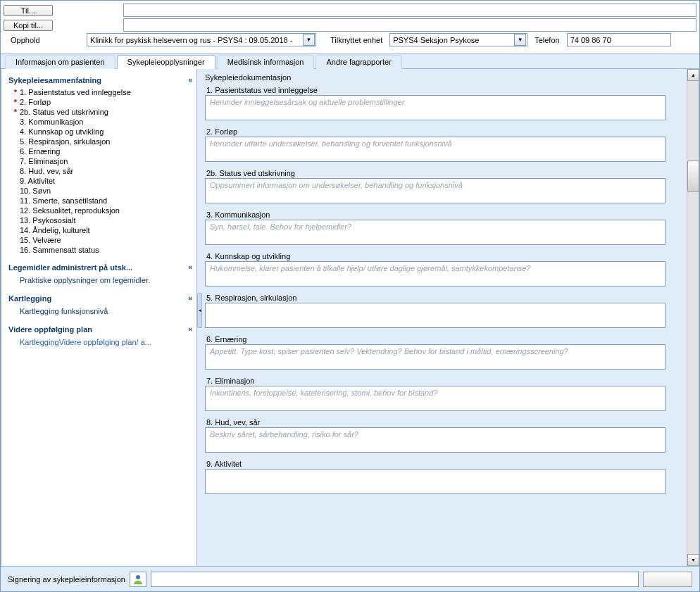 This screenshot has height=592, width=700. Describe the element at coordinates (201, 39) in the screenshot. I see `opphold-select: Klinikk for psykisk helsevern og rus - P…` at that location.